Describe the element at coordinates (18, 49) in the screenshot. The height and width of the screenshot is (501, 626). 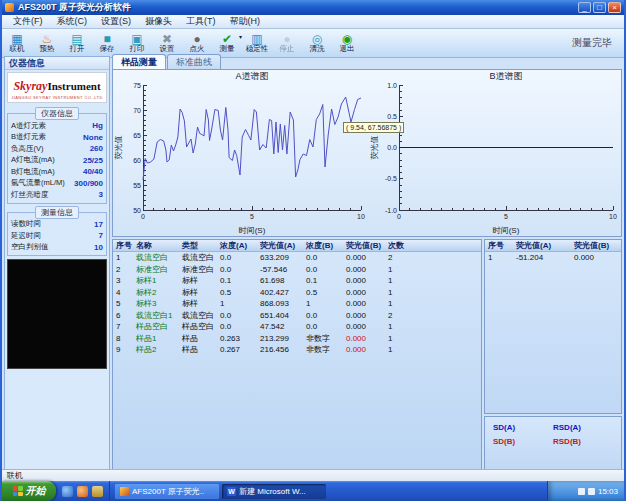
I see `connect-button-label: 联机` at that location.